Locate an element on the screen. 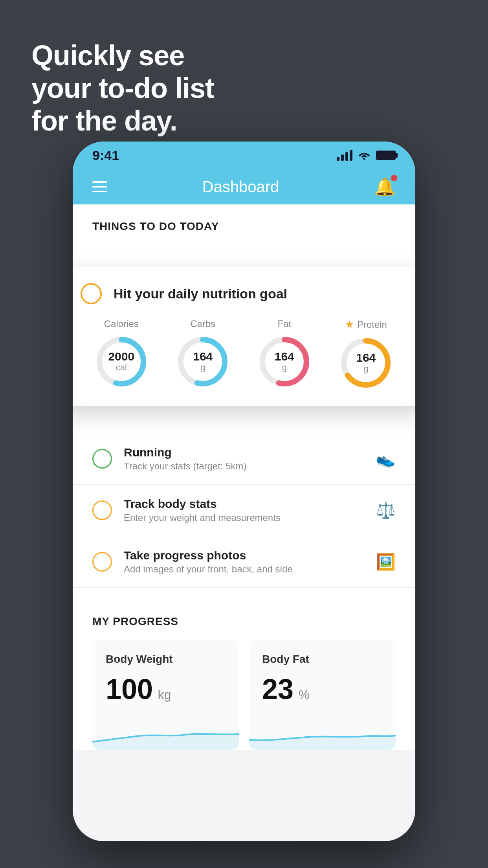 The width and height of the screenshot is (488, 868). stat-calories: Calories 2000 cal is located at coordinates (121, 355).